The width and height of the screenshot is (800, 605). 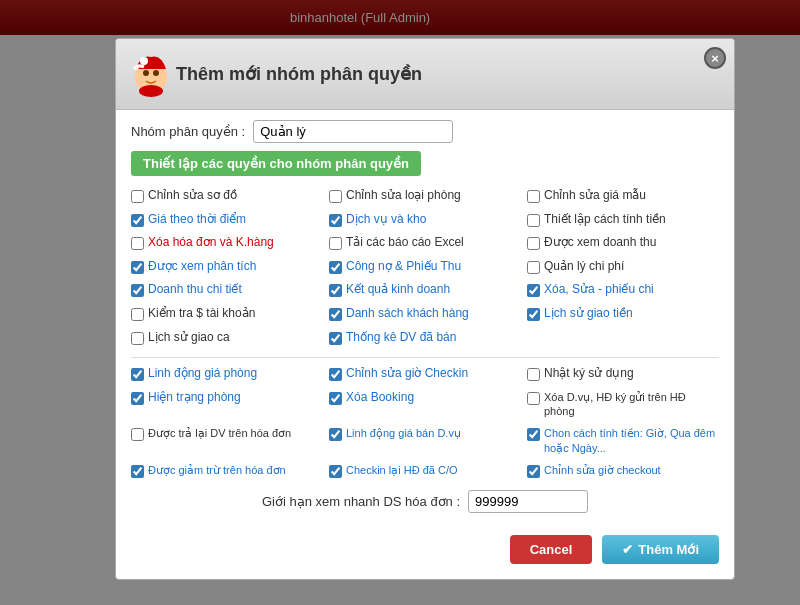 I want to click on perm-item: Công nợ & Phiếu Thu, so click(x=425, y=267).